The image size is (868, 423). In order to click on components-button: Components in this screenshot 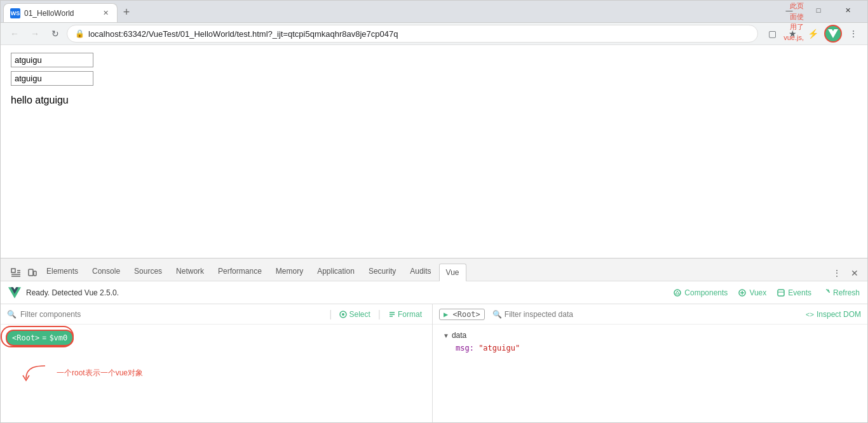, I will do `click(700, 293)`.